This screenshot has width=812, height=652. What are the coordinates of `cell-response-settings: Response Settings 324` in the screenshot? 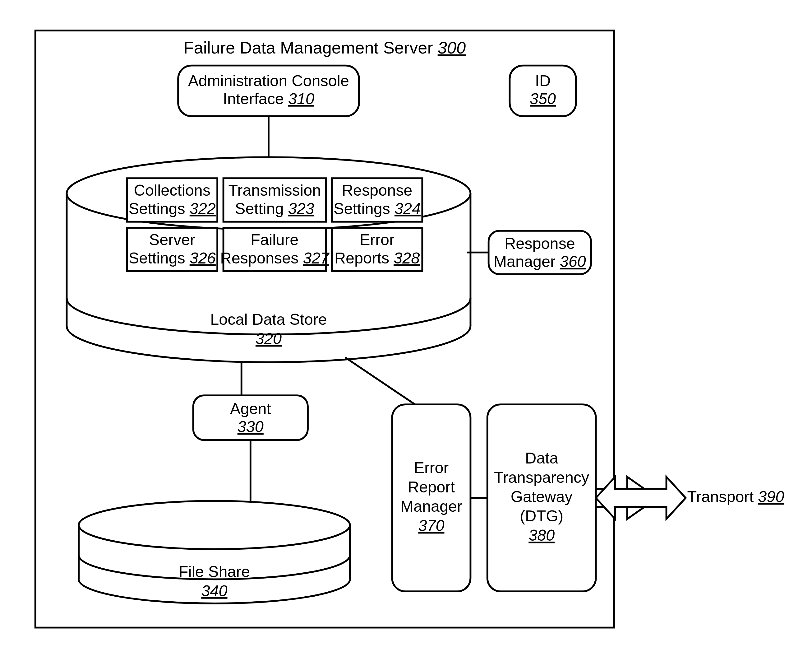 It's located at (377, 200).